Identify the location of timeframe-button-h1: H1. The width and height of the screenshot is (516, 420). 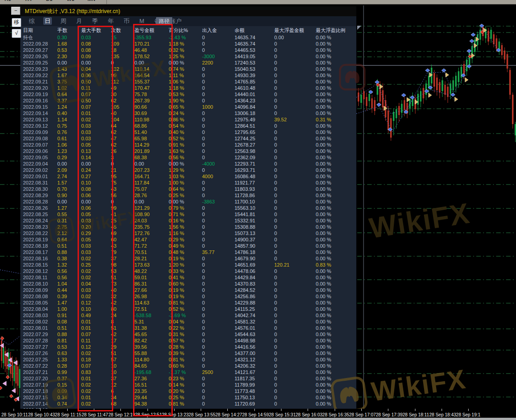
(8, 1).